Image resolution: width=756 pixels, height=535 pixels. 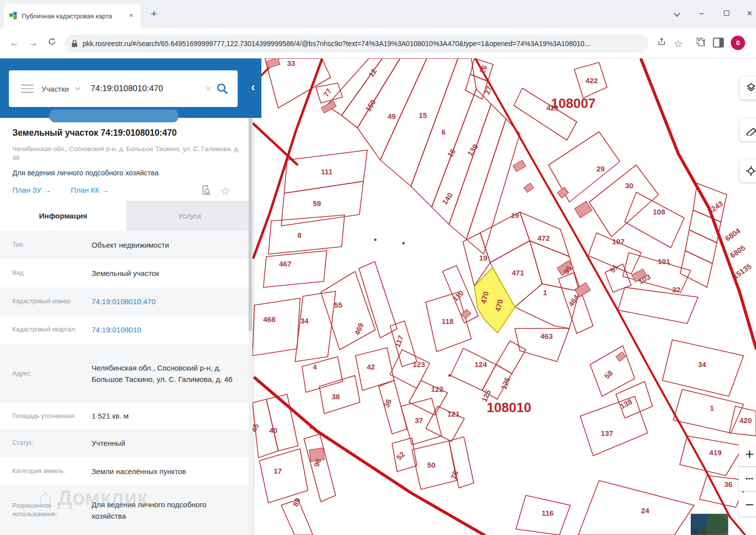 What do you see at coordinates (388, 403) in the screenshot?
I see `map-label: 36` at bounding box center [388, 403].